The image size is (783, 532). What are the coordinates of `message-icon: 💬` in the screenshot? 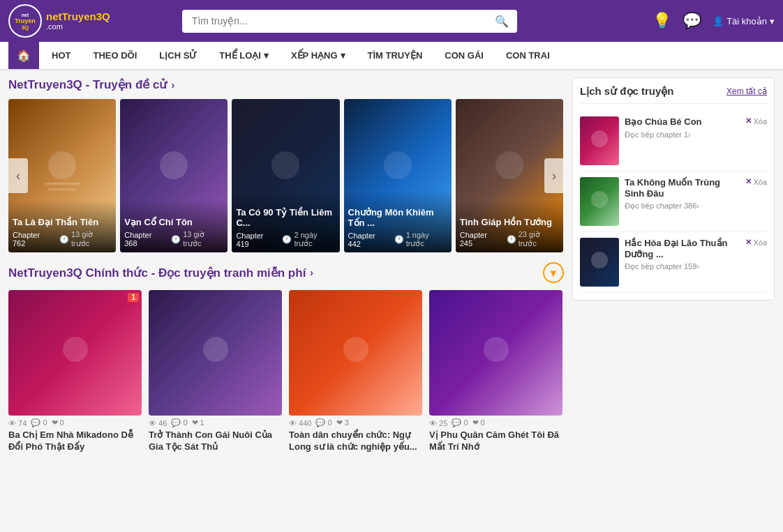 It's located at (692, 21).